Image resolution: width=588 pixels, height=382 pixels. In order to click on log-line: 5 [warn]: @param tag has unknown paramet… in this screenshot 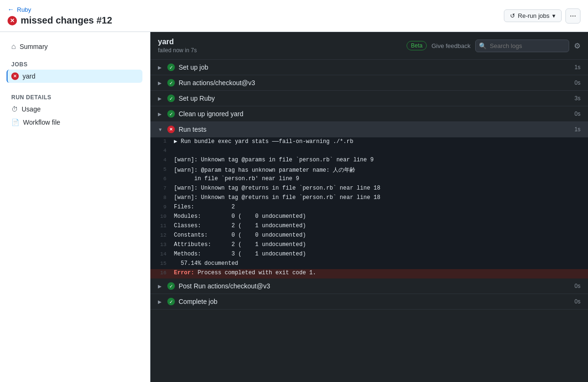, I will do `click(369, 170)`.